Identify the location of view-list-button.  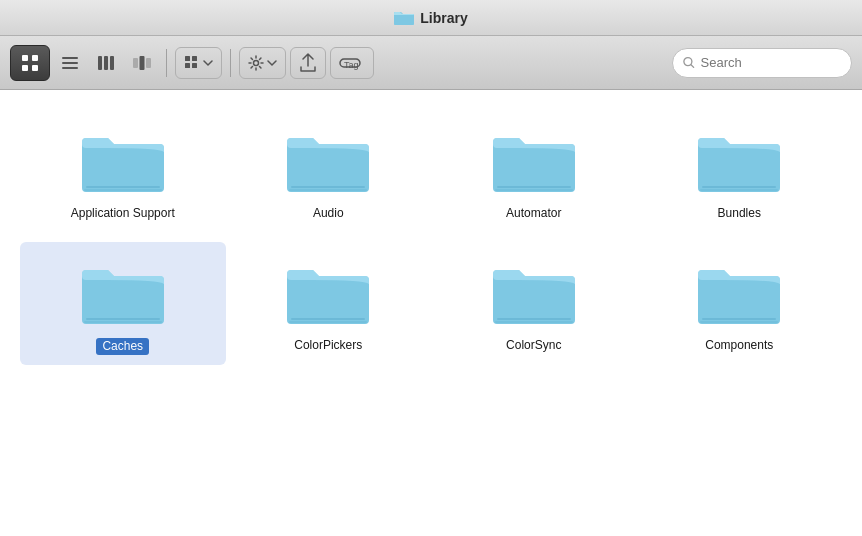
(70, 63).